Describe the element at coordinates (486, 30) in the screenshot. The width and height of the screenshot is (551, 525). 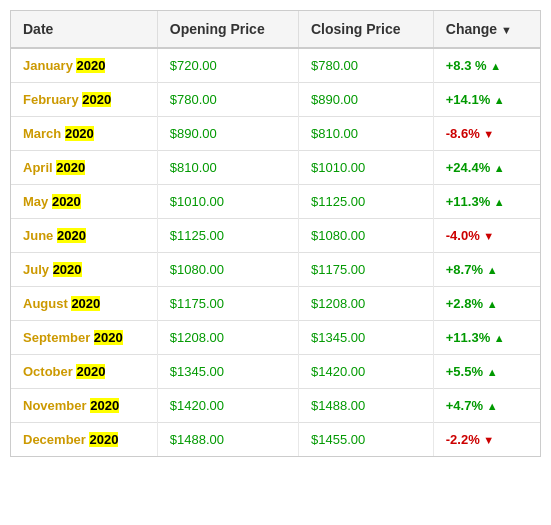
I see `header-change: Change ▼` at that location.